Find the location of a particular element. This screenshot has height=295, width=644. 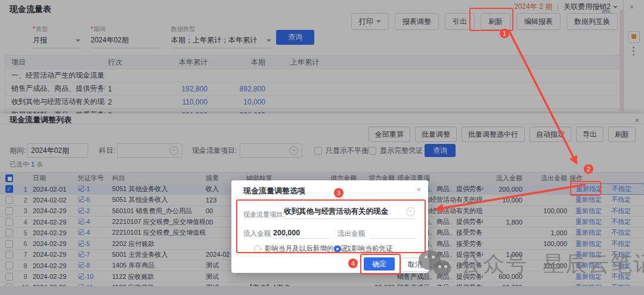

watermark-text: 公众号 星辰云笔记 is located at coordinates (552, 264).